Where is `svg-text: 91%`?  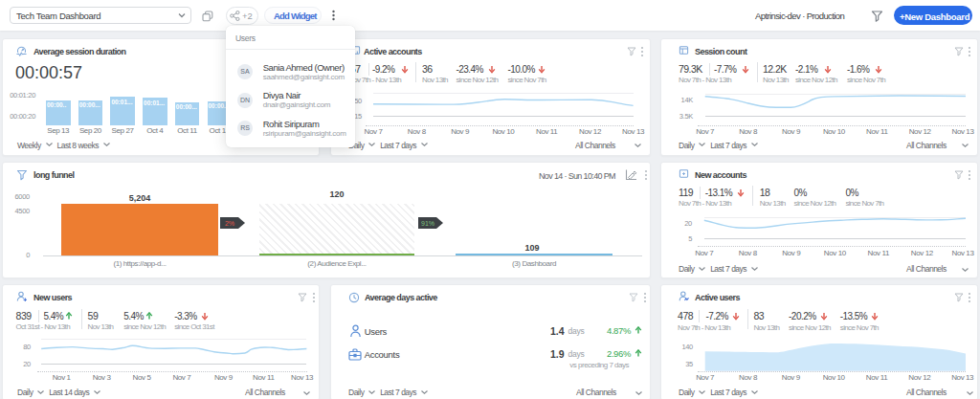 svg-text: 91% is located at coordinates (428, 224).